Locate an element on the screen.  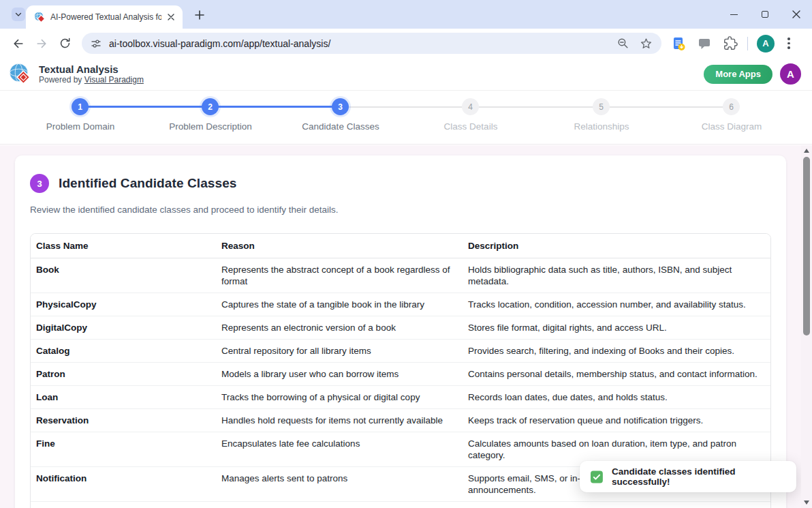
step-1-label: Problem Domain is located at coordinates (80, 127).